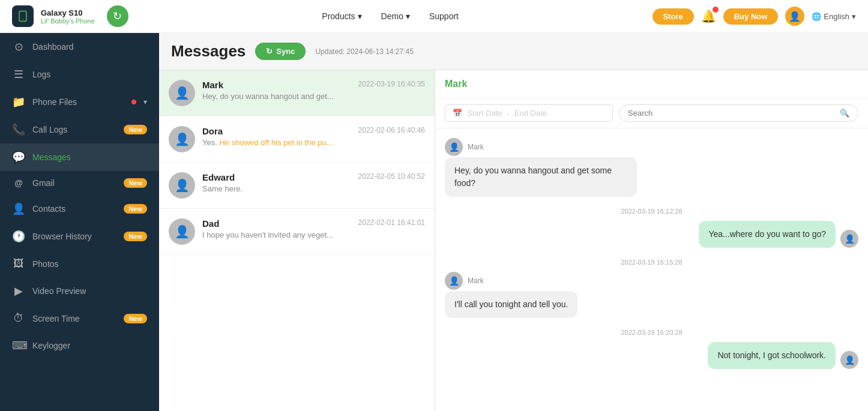 This screenshot has height=411, width=868. I want to click on phone-files-dot, so click(134, 102).